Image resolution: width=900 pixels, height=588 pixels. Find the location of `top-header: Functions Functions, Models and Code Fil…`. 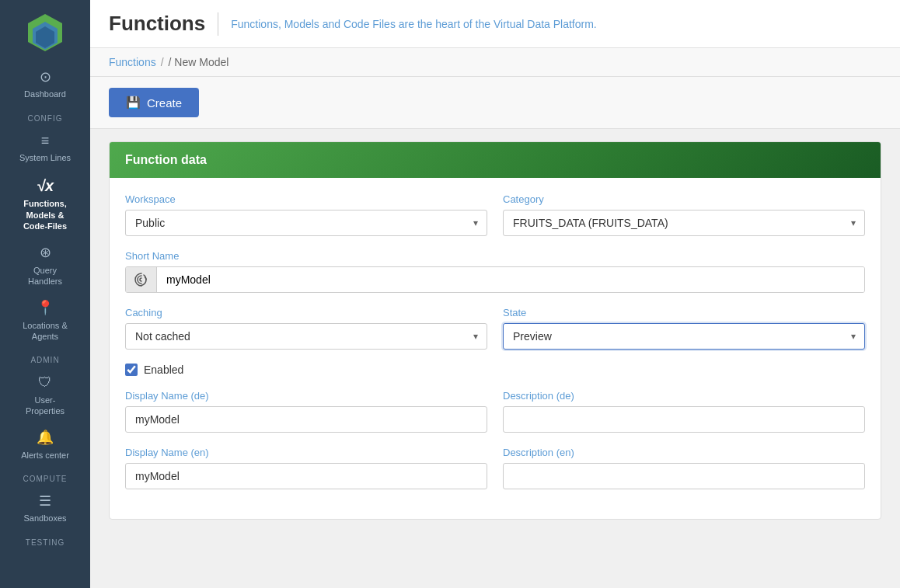

top-header: Functions Functions, Models and Code Fil… is located at coordinates (495, 24).